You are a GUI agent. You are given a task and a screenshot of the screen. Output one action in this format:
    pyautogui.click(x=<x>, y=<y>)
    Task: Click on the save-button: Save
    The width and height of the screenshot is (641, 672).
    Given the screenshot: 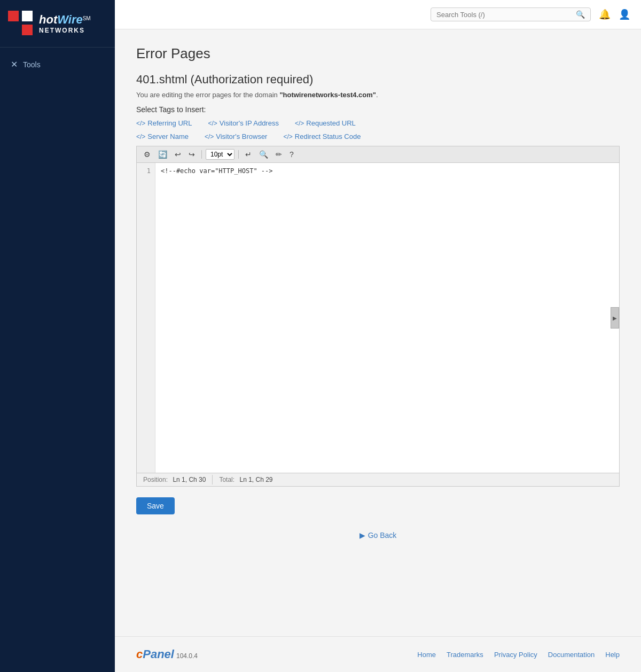 What is the action you would take?
    pyautogui.click(x=155, y=506)
    